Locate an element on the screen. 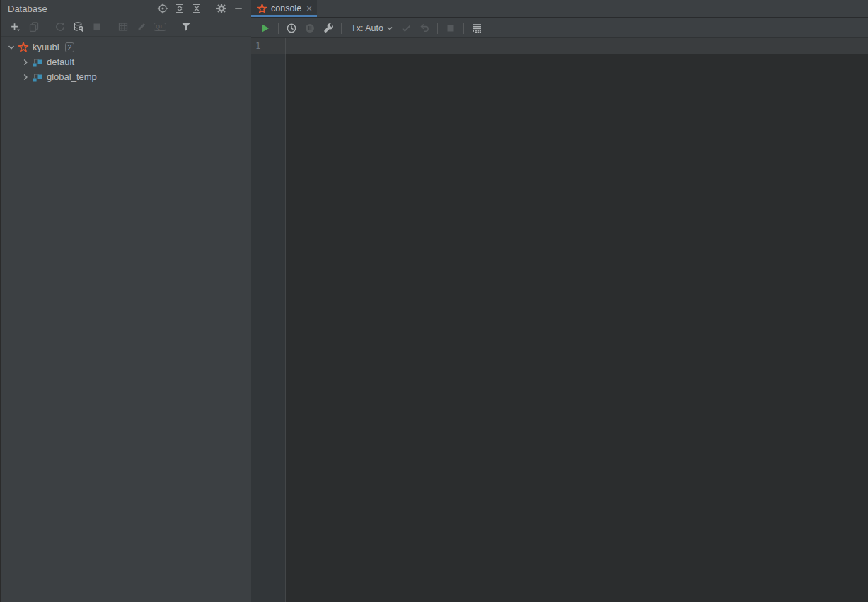 The height and width of the screenshot is (602, 868). duplicate-icon is located at coordinates (34, 27).